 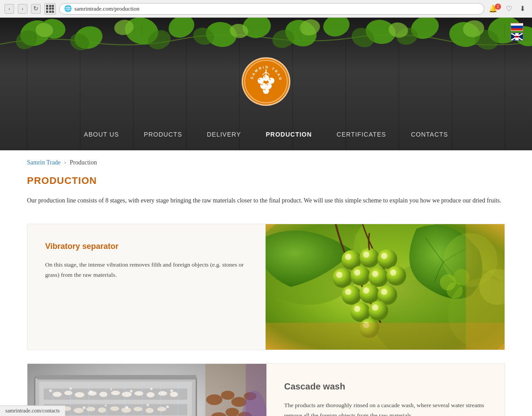 What do you see at coordinates (517, 27) in the screenshot?
I see `russian-flag` at bounding box center [517, 27].